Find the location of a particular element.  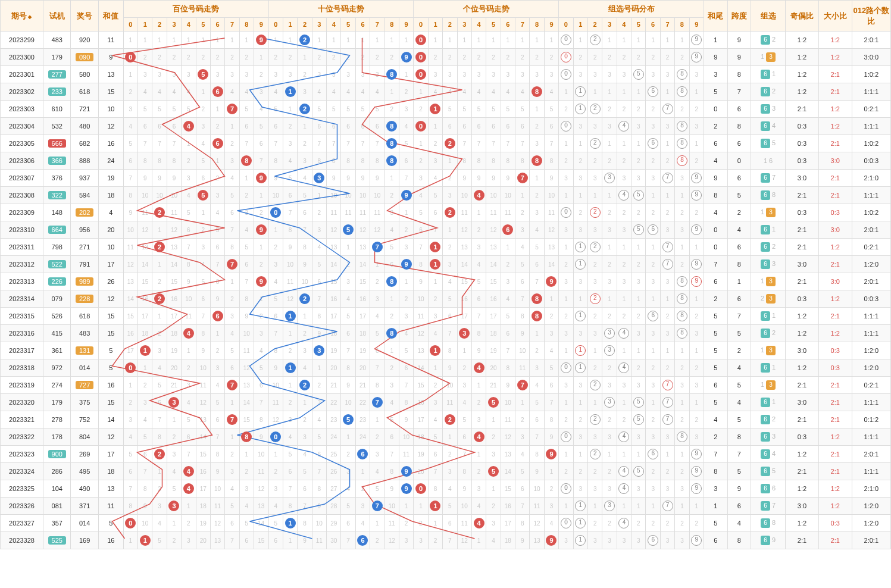

ones-miss: 11 is located at coordinates (464, 213).